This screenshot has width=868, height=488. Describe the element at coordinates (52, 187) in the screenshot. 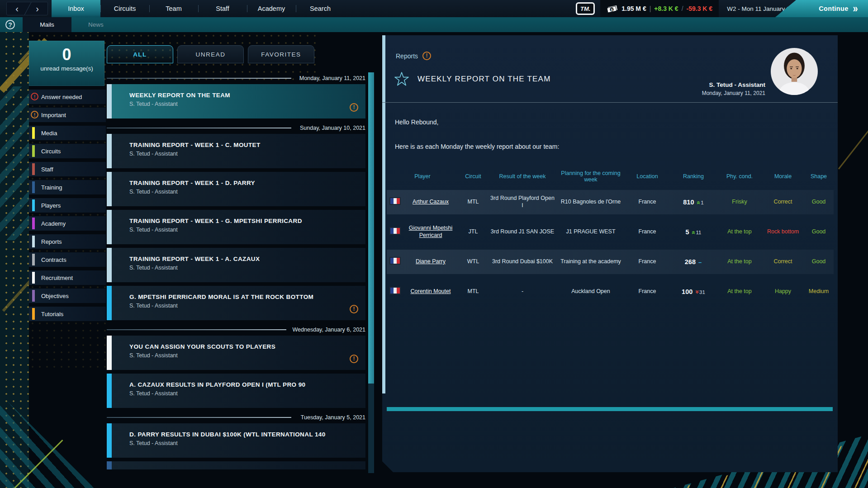

I see `category-label: Training` at that location.